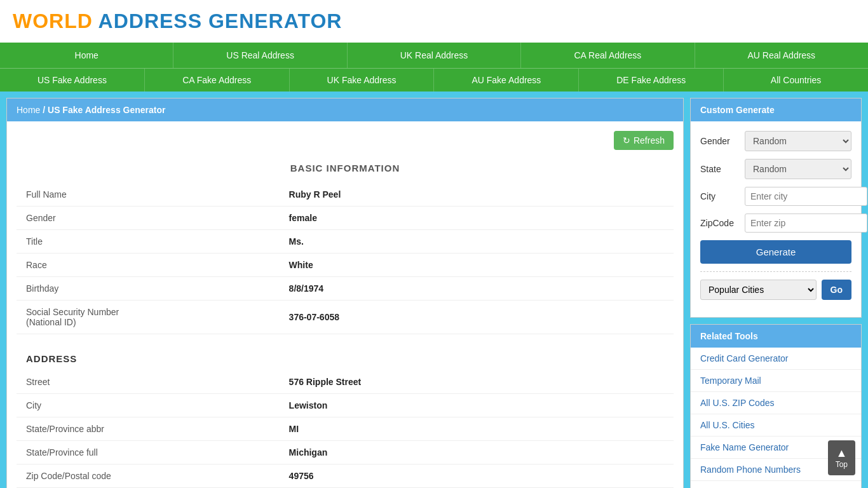  I want to click on value-street: 576 Ripple Street, so click(477, 383).